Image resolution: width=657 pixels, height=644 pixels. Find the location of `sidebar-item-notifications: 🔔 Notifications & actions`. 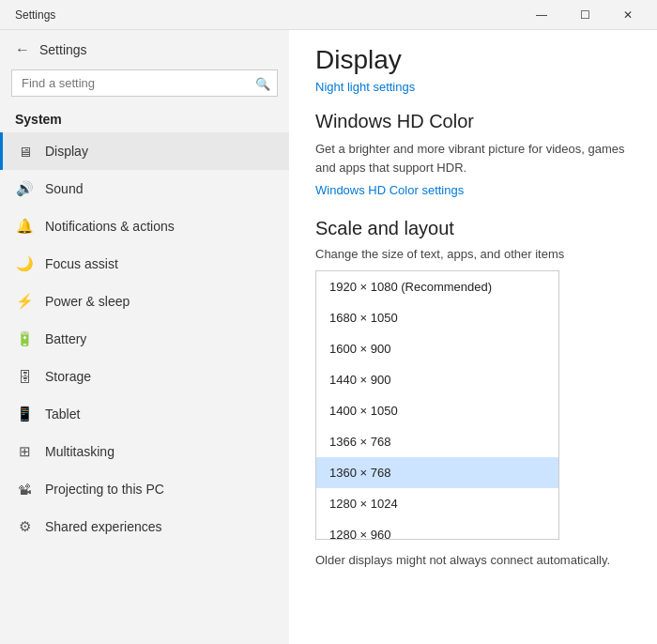

sidebar-item-notifications: 🔔 Notifications & actions is located at coordinates (145, 226).